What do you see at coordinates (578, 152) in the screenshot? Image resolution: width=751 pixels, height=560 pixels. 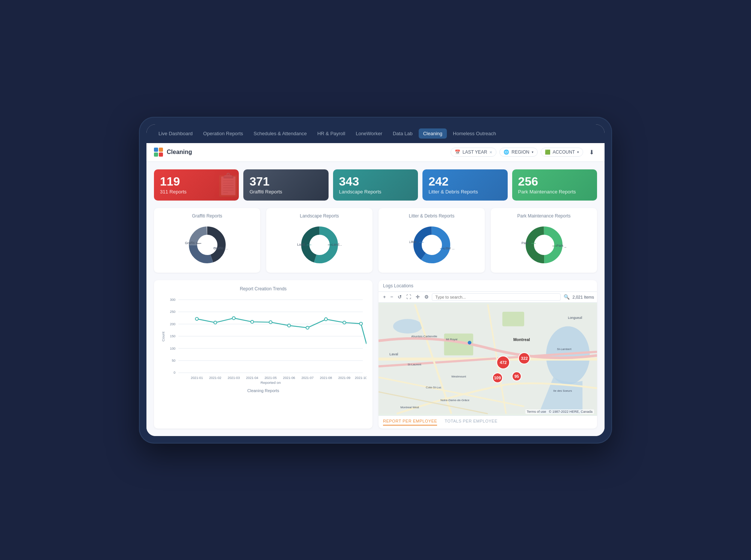 I see `chip-chevron: ▾` at bounding box center [578, 152].